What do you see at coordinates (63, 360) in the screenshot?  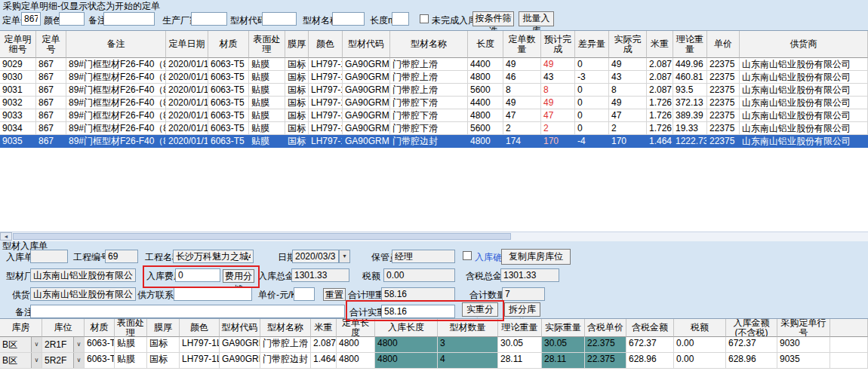 I see `cell-loc: 5R2F∨` at bounding box center [63, 360].